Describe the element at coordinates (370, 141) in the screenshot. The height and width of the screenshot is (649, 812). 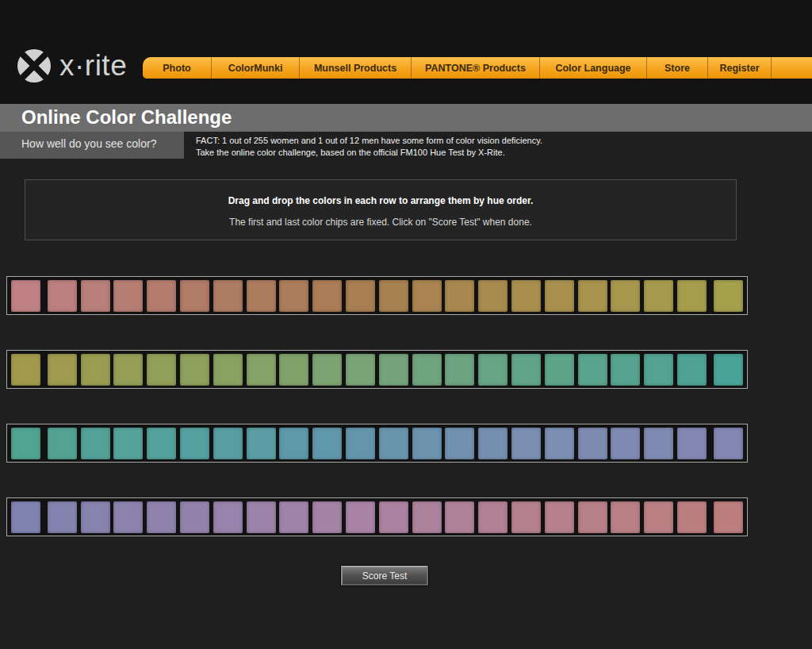
I see `fact-line-1: FACT: 1 out of 255 women and 1 out of 12…` at that location.